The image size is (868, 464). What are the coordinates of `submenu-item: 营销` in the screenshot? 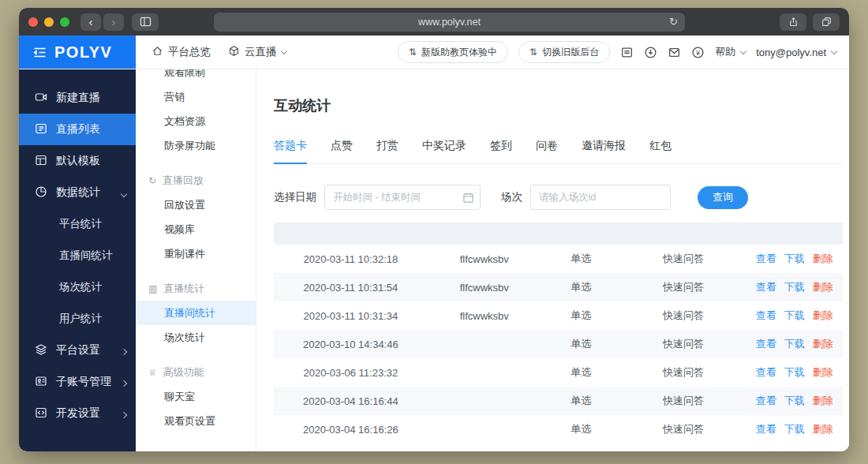 It's located at (196, 96).